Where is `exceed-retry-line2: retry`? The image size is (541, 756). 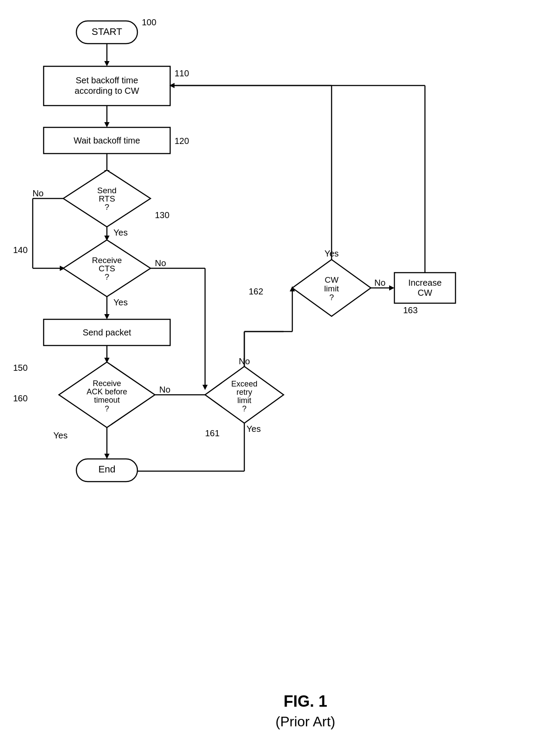 exceed-retry-line2: retry is located at coordinates (244, 392).